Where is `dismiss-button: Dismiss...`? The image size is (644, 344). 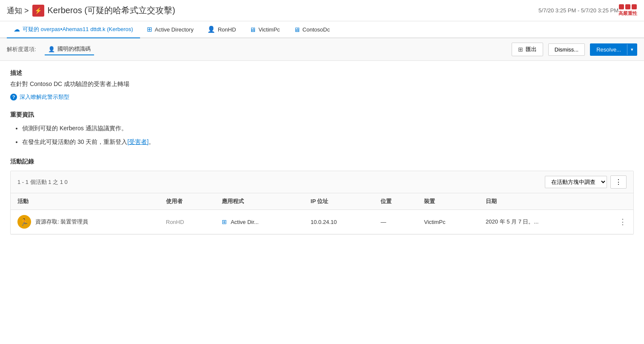 dismiss-button: Dismiss... is located at coordinates (567, 49).